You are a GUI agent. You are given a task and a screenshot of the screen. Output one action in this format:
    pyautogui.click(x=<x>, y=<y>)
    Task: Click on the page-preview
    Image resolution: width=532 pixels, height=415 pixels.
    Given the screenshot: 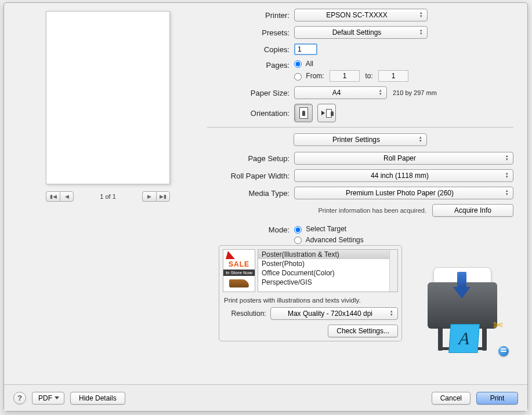 What is the action you would take?
    pyautogui.click(x=108, y=97)
    